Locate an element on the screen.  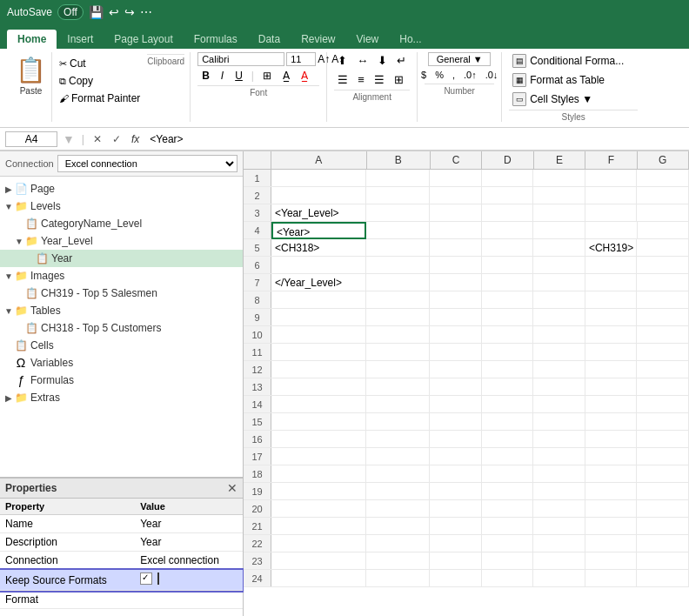
redo-icon: ↪ is located at coordinates (130, 12).